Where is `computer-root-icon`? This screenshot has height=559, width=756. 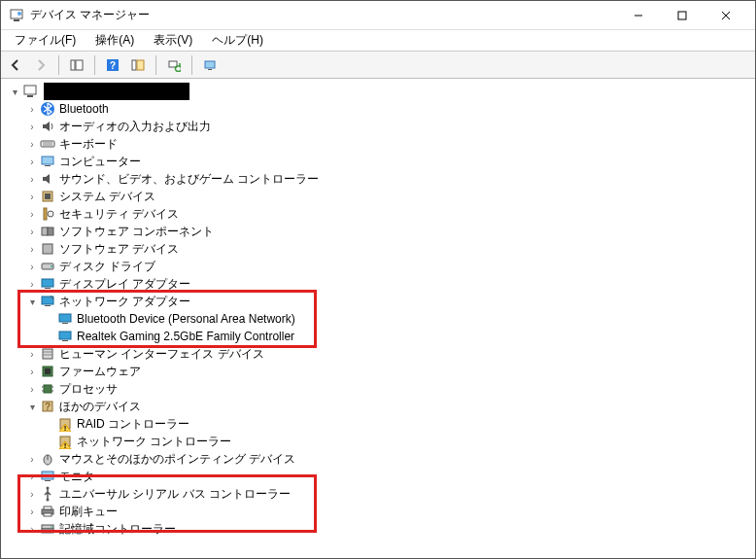 computer-root-icon is located at coordinates (30, 91).